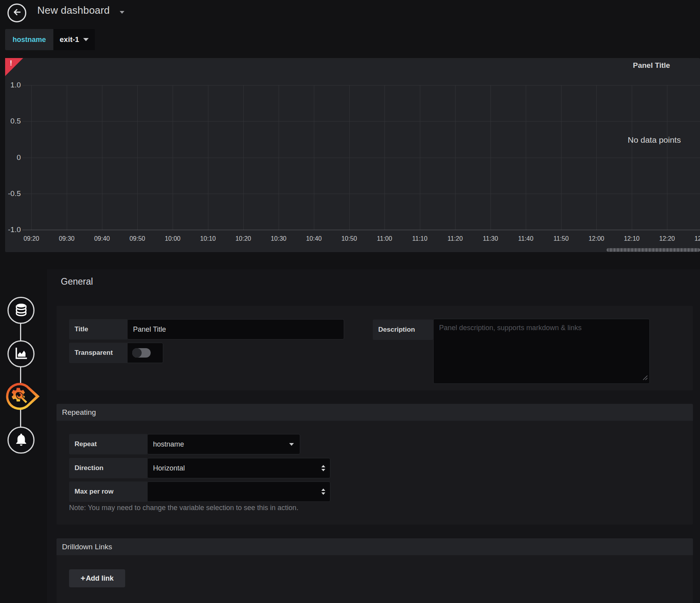 The width and height of the screenshot is (700, 603). I want to click on repeat-value: hostname, so click(169, 445).